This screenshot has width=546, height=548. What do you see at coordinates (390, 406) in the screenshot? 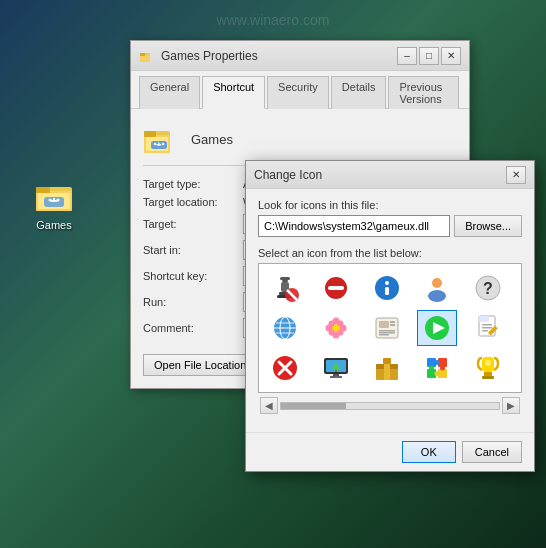
I see `scroll-track` at bounding box center [390, 406].